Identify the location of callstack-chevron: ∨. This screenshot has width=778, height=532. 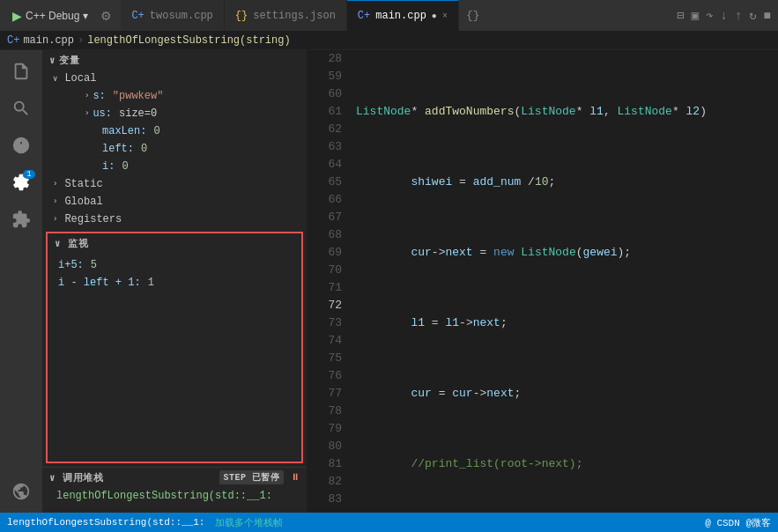
(53, 477).